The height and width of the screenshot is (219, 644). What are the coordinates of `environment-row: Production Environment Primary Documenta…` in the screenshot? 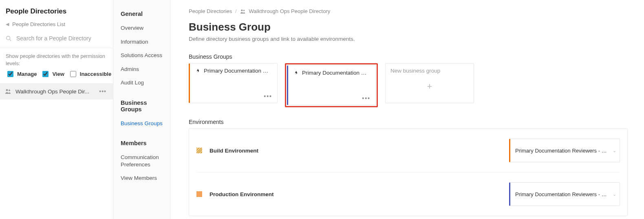 It's located at (408, 194).